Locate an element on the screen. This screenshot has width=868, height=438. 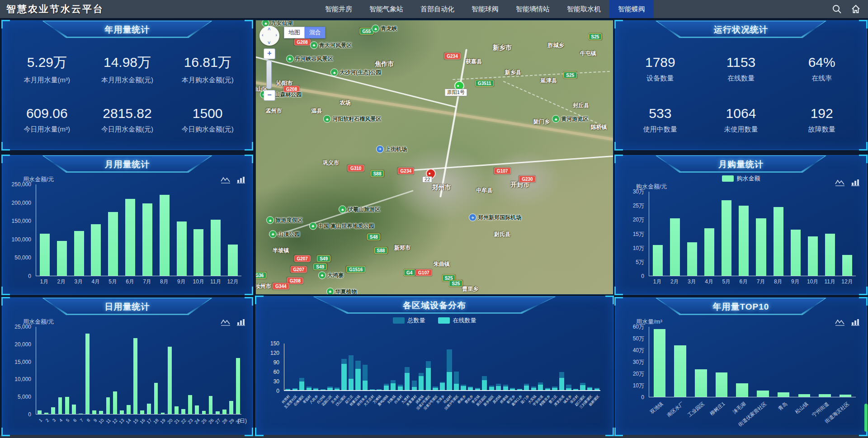
legend-total: 总数量 is located at coordinates (409, 320).